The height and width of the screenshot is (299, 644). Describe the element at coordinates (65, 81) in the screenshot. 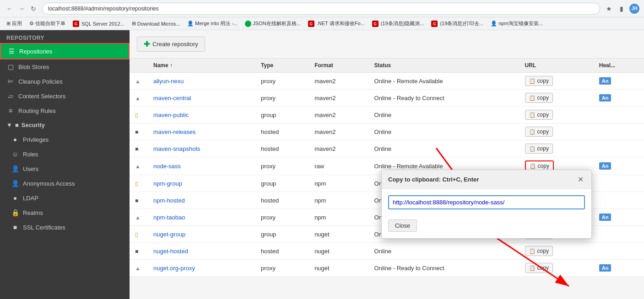

I see `sidebar-item-cleanup-policies: ✄ Cleanup Policies` at that location.